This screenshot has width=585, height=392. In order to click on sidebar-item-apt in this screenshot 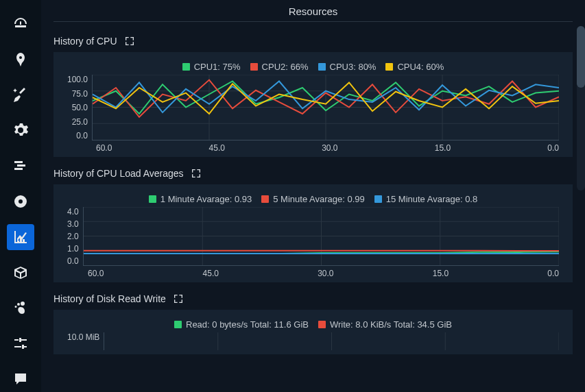, I will do `click(21, 273)`.